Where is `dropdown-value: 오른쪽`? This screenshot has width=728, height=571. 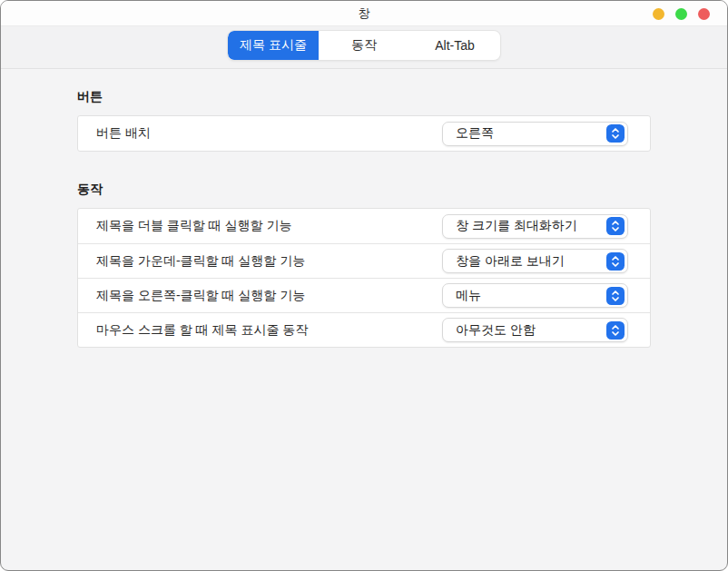
dropdown-value: 오른쪽 is located at coordinates (475, 133).